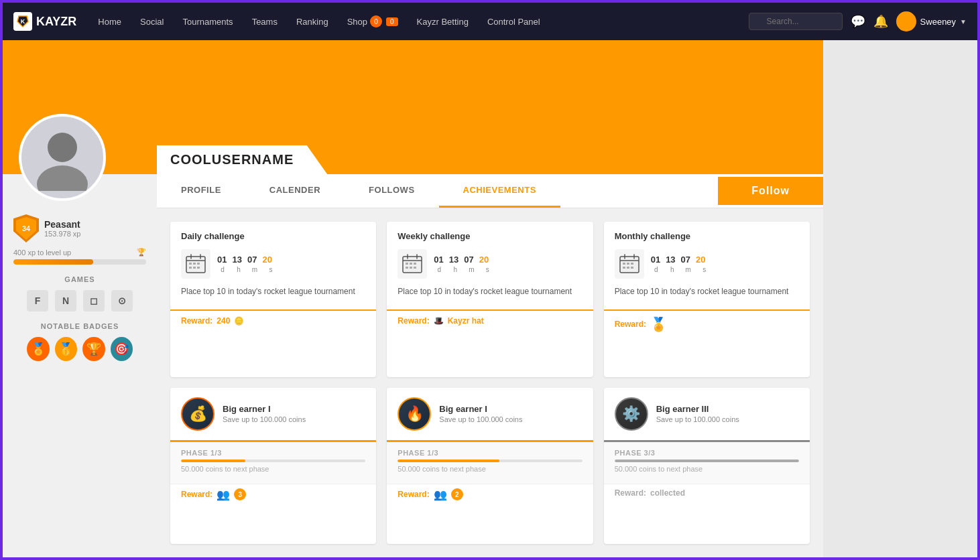 The height and width of the screenshot is (560, 980). What do you see at coordinates (94, 301) in the screenshot?
I see `game-icon-2: ◻` at bounding box center [94, 301].